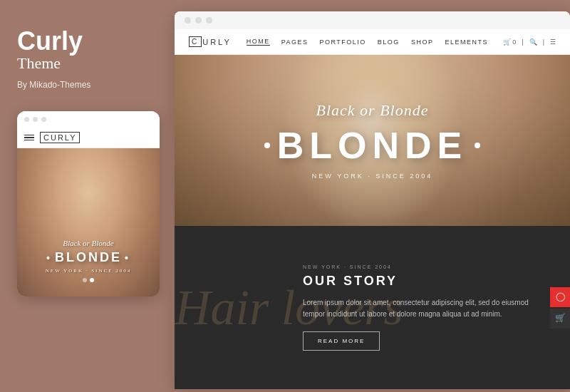  Describe the element at coordinates (372, 20) in the screenshot. I see `desktop-title-bar` at that location.